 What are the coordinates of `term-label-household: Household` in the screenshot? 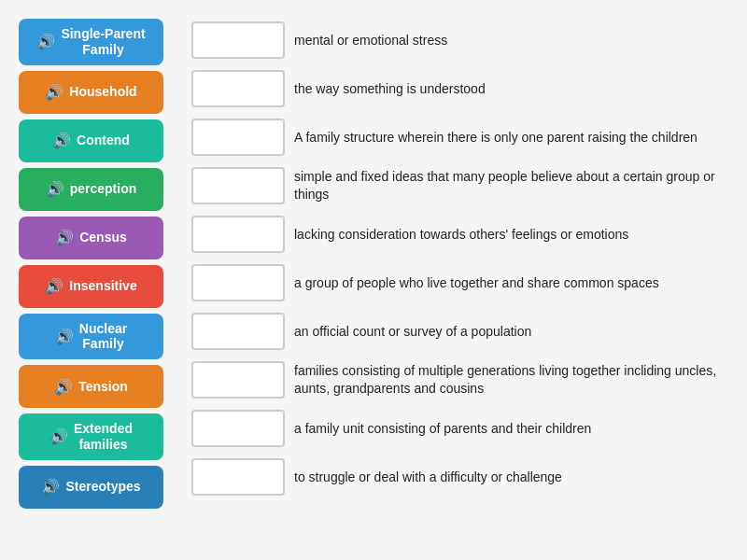 It's located at (103, 91).